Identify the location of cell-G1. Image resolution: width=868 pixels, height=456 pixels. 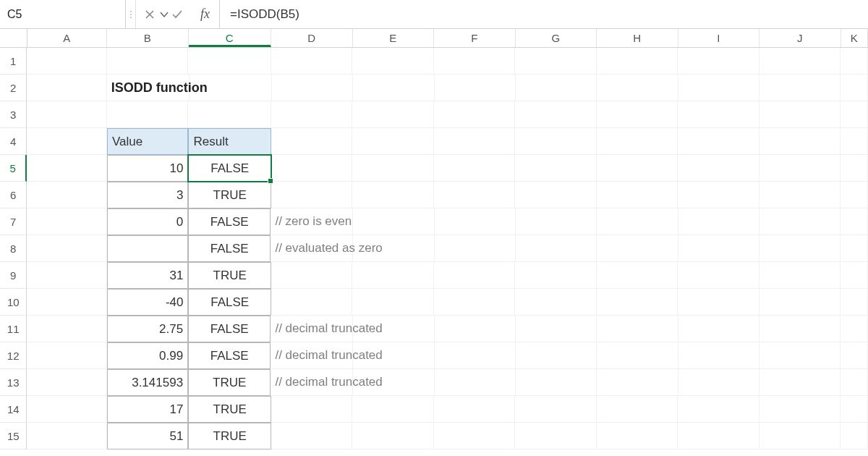
(556, 61).